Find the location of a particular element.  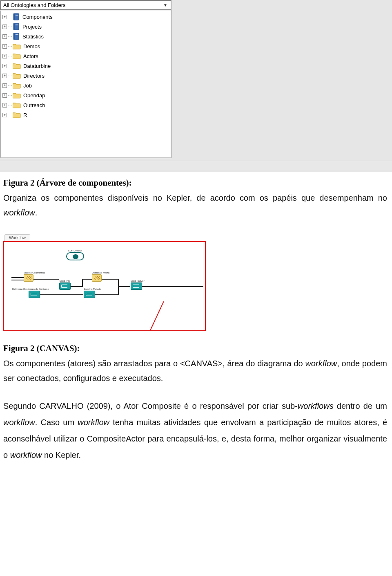

tree-row: +Dataturbine is located at coordinates (86, 66).